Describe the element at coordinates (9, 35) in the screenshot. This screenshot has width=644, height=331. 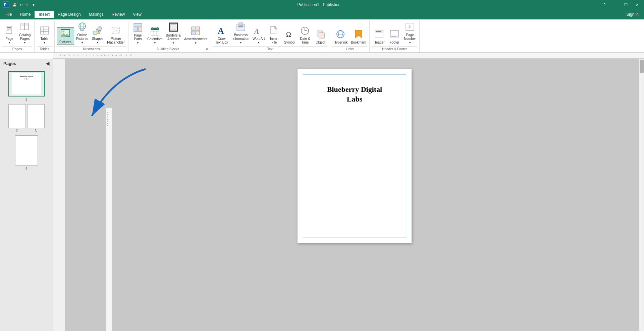
I see `page-button: Page ▼` at that location.